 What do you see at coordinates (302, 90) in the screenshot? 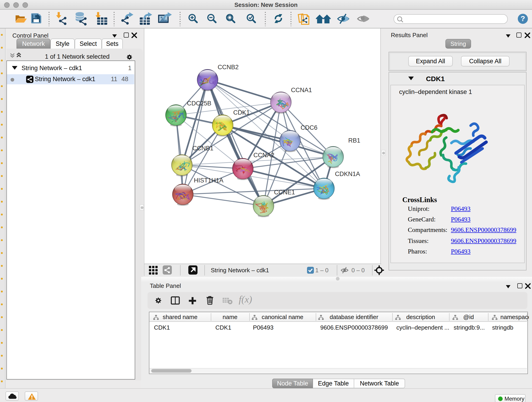
I see `svg-text: CCNA1` at bounding box center [302, 90].